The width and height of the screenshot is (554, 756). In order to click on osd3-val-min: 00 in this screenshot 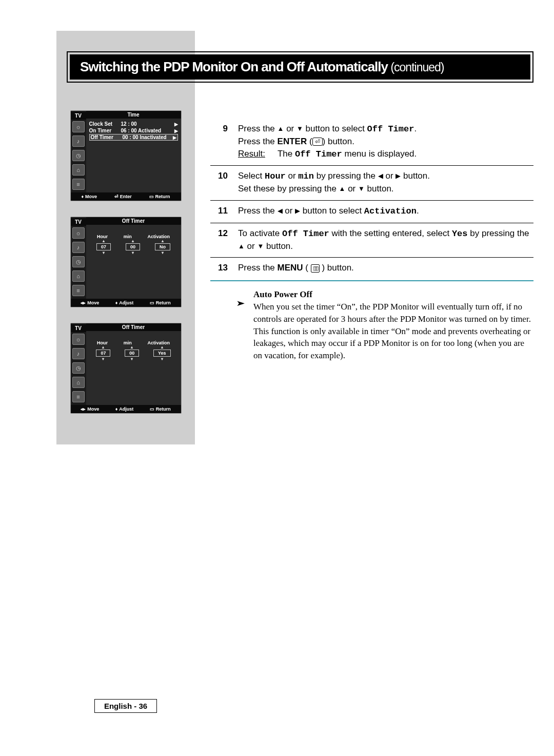, I will do `click(132, 353)`.